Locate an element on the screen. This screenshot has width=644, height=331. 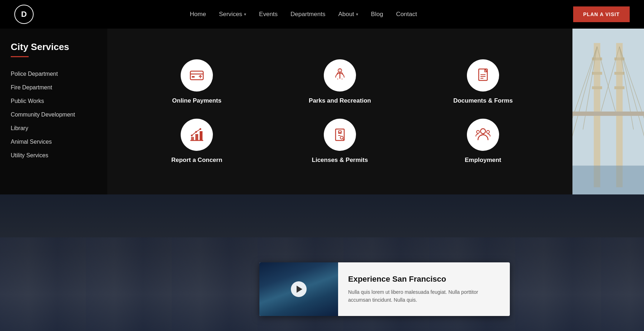
video-title: Experience San Francisco is located at coordinates (424, 279).